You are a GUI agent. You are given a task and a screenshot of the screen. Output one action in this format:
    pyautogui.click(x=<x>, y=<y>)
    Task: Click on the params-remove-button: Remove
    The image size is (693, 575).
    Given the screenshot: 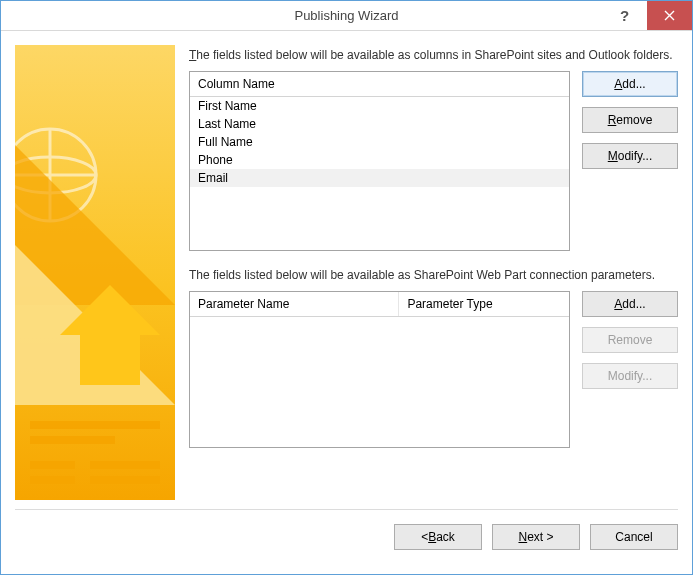 What is the action you would take?
    pyautogui.click(x=630, y=340)
    